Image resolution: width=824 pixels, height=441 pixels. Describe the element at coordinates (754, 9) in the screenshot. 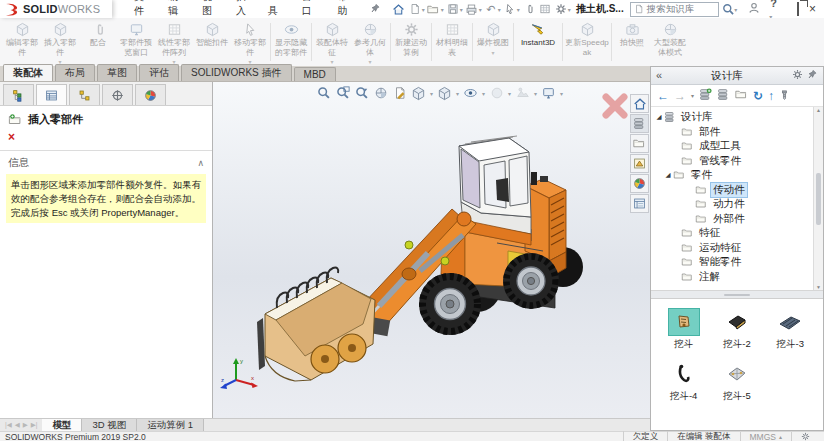

I see `user-account-icon` at that location.